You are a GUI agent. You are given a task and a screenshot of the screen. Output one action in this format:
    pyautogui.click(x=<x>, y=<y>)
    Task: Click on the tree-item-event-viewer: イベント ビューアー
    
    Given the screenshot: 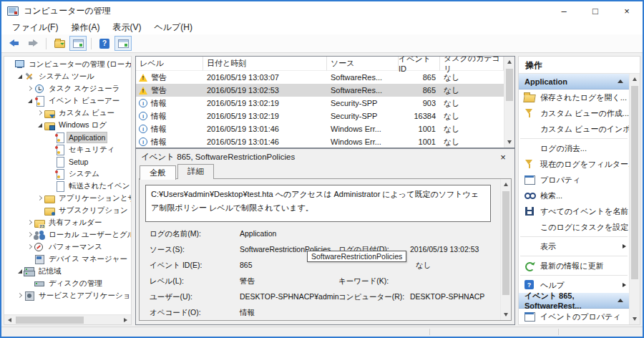 What is the action you would take?
    pyautogui.click(x=67, y=100)
    